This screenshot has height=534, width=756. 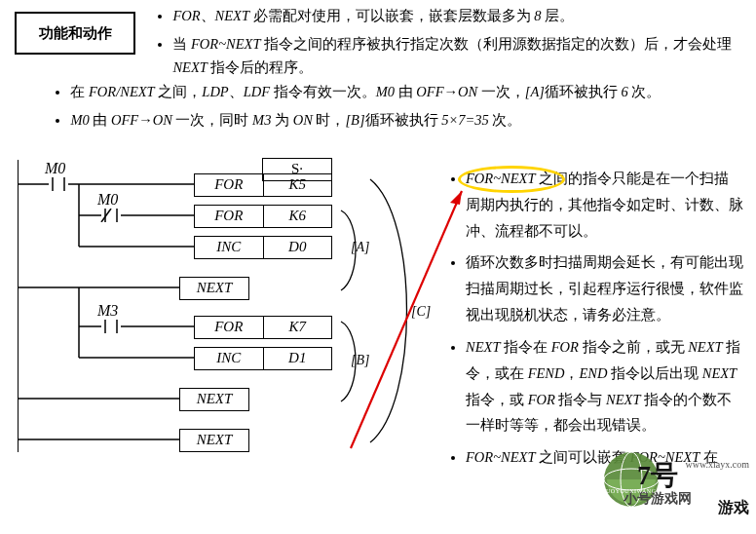 I want to click on bullet-mid-2: M0 由 OFF→ON 一次，同时 M3 为 ON 时，[B]循环被执行 5×7…, so click(x=405, y=121).